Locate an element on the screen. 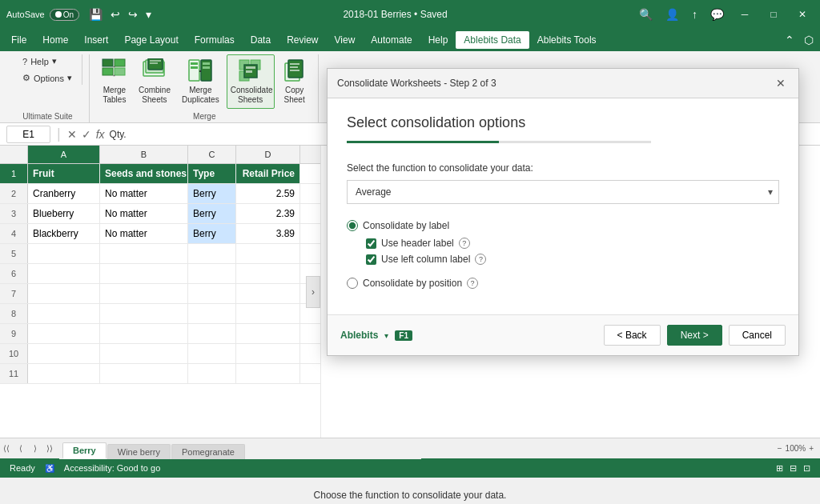 This screenshot has height=504, width=820. minimize-button: ─ is located at coordinates (745, 14).